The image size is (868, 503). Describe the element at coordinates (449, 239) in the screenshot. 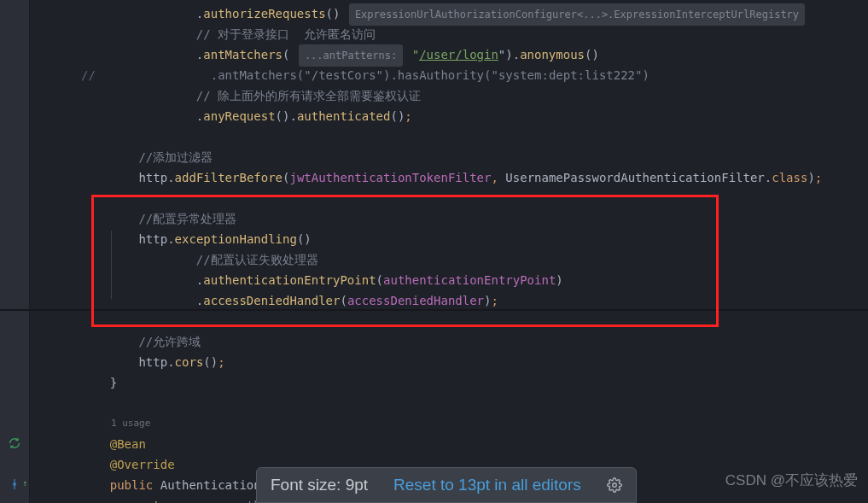

I see `code-line: http.exceptionHandling()` at that location.